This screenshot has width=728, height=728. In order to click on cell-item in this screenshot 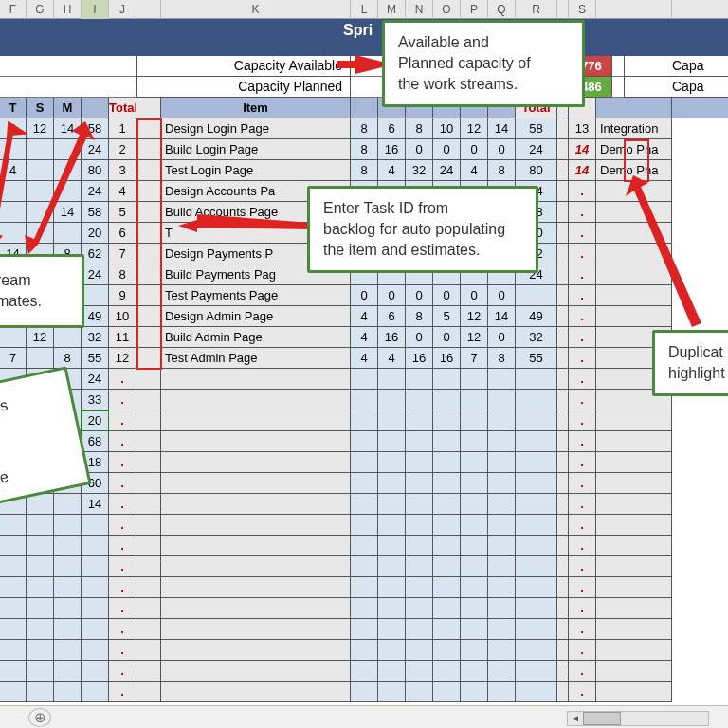, I will do `click(256, 400)`.